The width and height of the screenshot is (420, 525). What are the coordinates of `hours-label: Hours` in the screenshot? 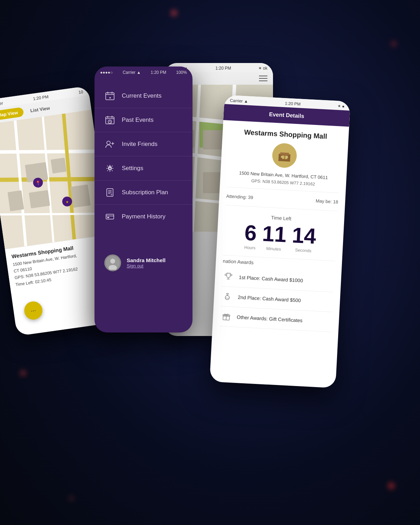 It's located at (250, 248).